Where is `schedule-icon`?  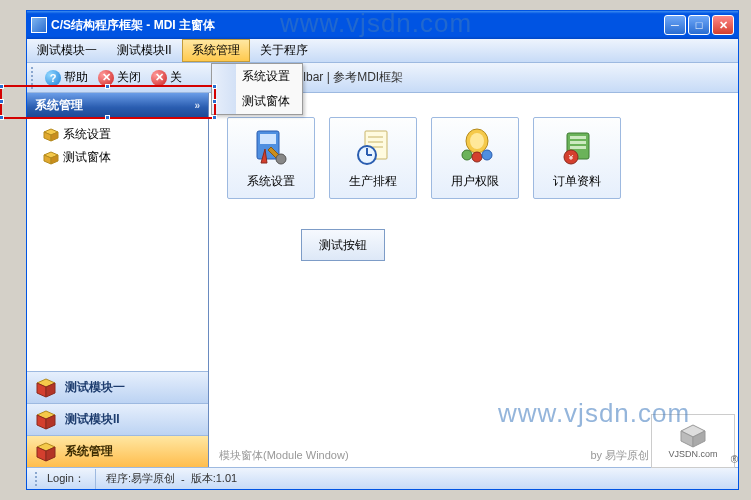 schedule-icon is located at coordinates (373, 147).